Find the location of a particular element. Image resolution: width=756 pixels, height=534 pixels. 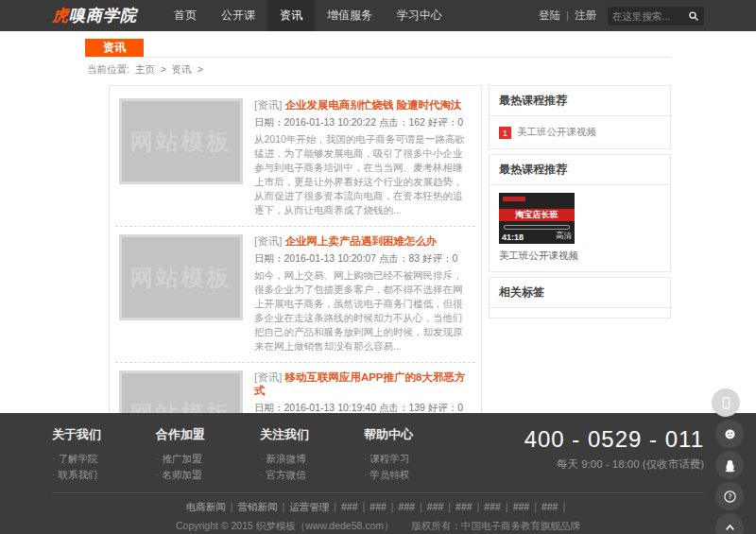

mobile-icon is located at coordinates (726, 403).